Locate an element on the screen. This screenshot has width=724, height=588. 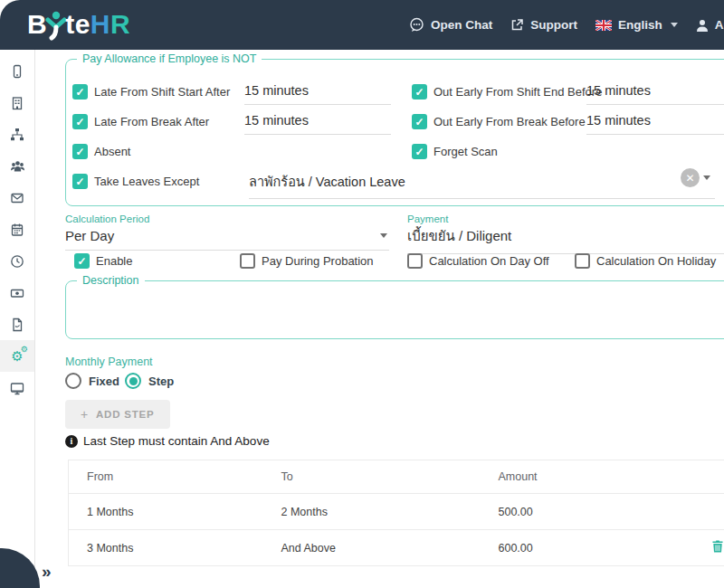
payment-label: Payment is located at coordinates (427, 219).